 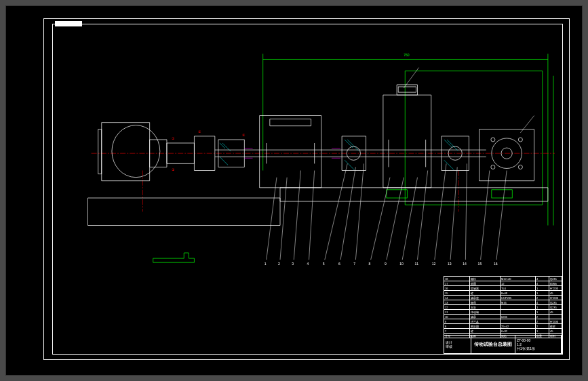 What do you see at coordinates (486, 298) in the screenshot?
I see `bom-name: 轴承座` at bounding box center [486, 298].